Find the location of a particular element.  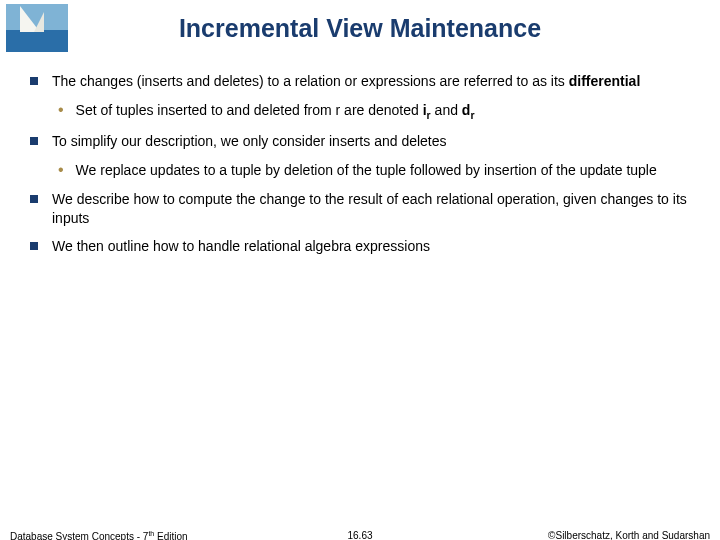

slide-title: Incremental View Maintenance is located at coordinates (360, 28).